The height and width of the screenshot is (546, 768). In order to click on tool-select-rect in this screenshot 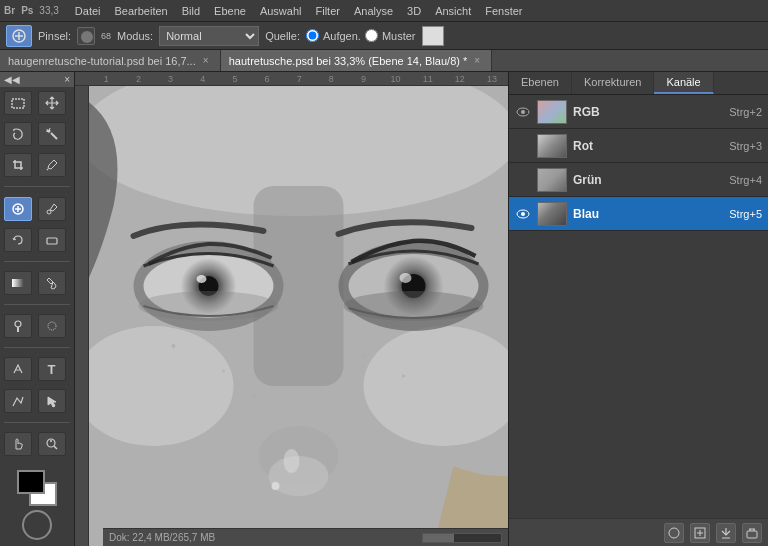, I will do `click(18, 103)`.